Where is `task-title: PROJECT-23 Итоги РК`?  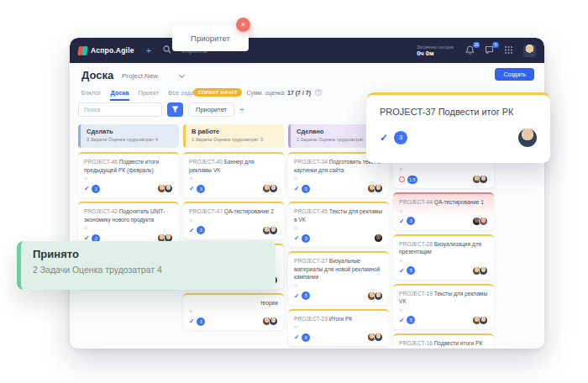 task-title: PROJECT-23 Итоги РК is located at coordinates (339, 319).